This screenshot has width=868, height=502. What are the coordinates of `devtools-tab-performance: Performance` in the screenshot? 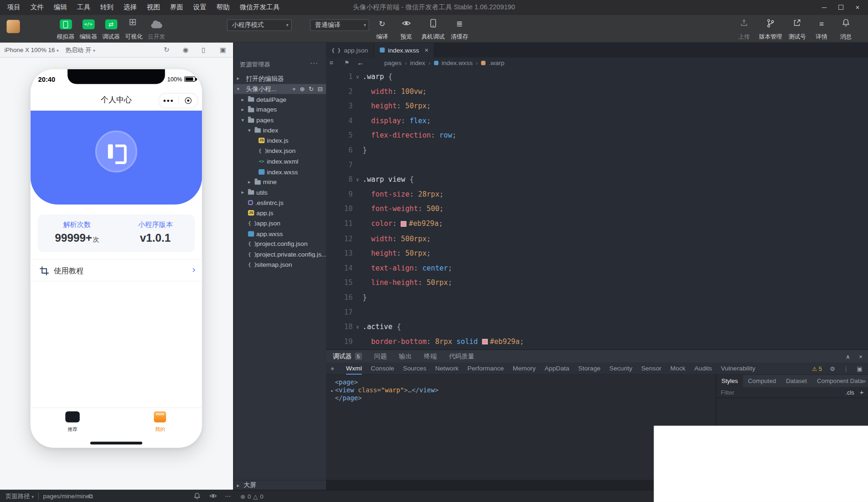 It's located at (486, 369).